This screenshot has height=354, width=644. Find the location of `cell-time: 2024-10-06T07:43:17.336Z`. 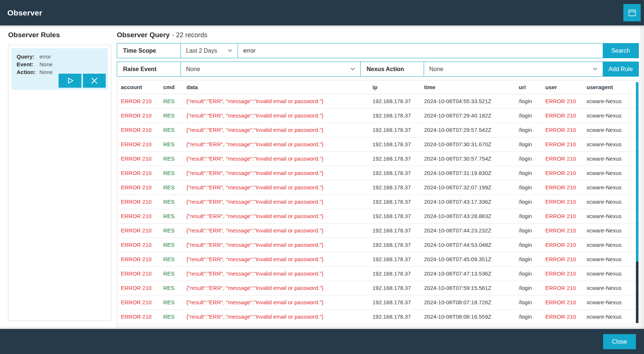

cell-time: 2024-10-06T07:43:17.336Z is located at coordinates (472, 202).